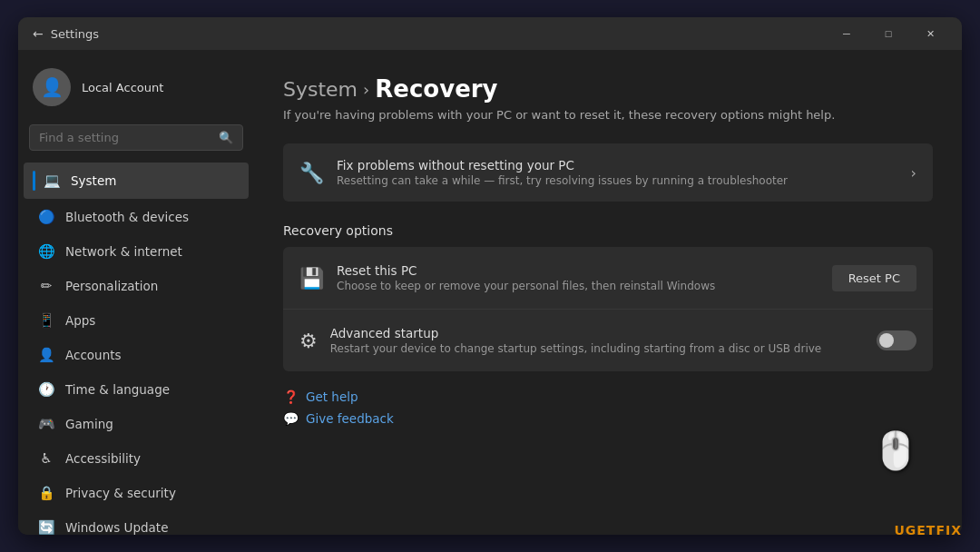  I want to click on sidebar-item-gaming: 🎮 Gaming, so click(136, 424).